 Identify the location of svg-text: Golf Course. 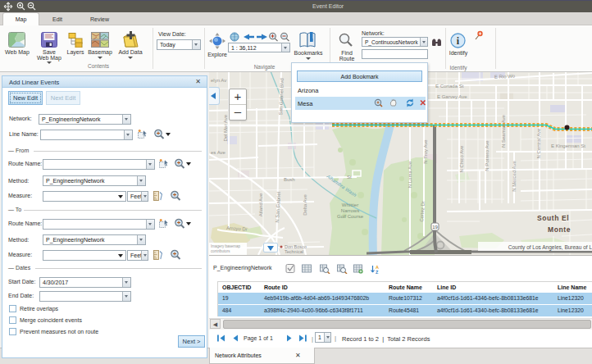
(351, 216).